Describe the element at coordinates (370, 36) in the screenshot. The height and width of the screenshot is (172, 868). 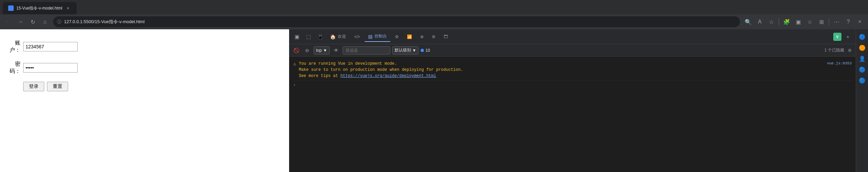
I see `console-icon: ▤` at that location.